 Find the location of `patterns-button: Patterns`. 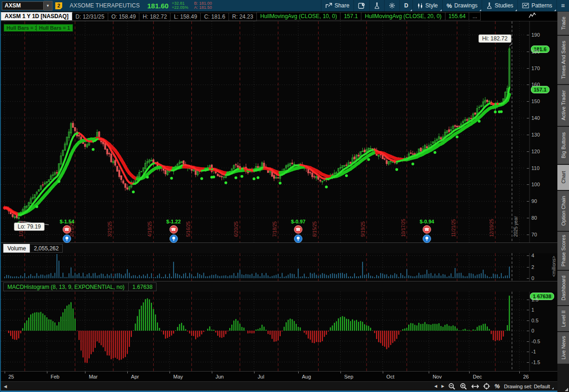

patterns-button: Patterns is located at coordinates (537, 6).